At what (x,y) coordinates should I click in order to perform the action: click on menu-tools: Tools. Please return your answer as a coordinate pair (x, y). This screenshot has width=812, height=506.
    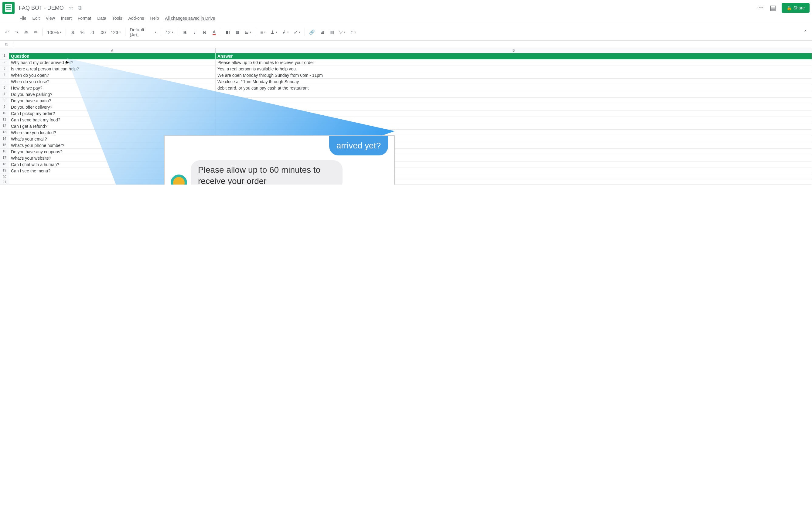
    Looking at the image, I should click on (117, 18).